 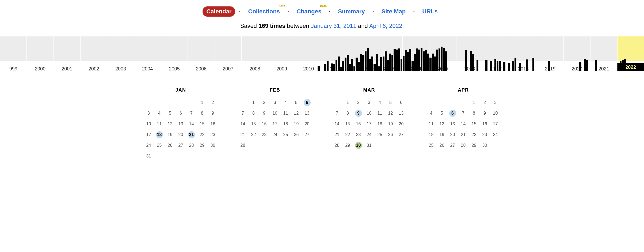 I want to click on day: 17, so click(x=369, y=124).